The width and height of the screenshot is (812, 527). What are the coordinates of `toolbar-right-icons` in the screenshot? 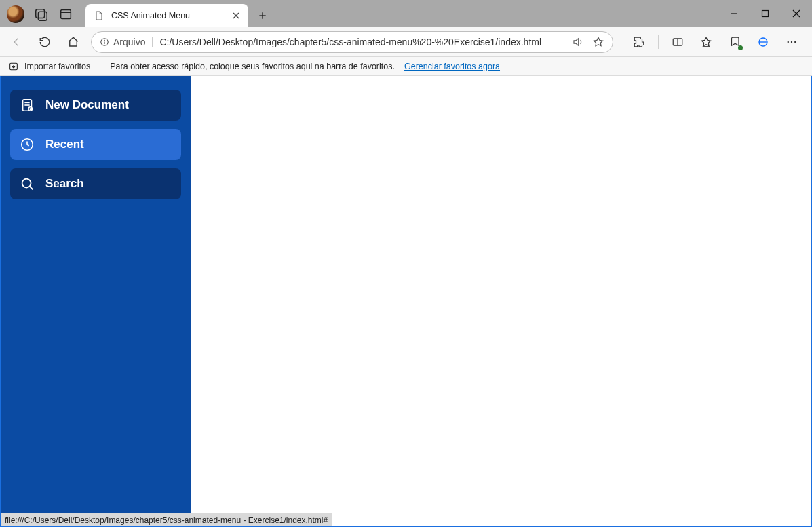 It's located at (718, 42).